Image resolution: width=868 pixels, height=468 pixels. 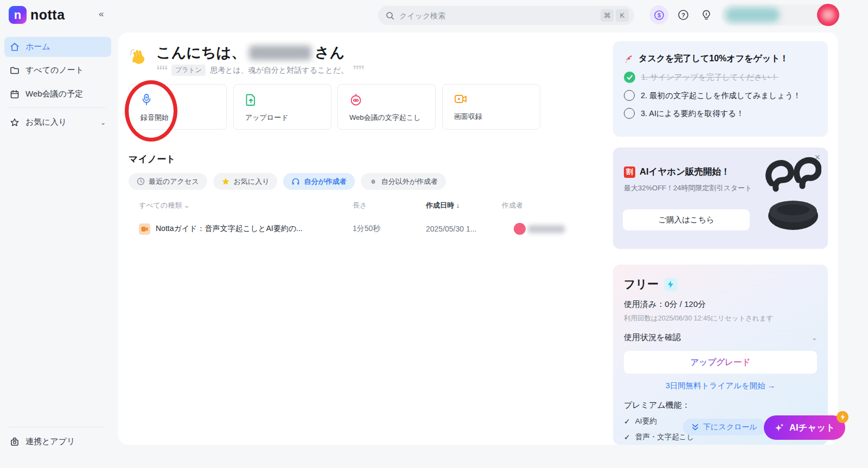 I want to click on filter-created-by-me: 自分が作成者, so click(x=319, y=181).